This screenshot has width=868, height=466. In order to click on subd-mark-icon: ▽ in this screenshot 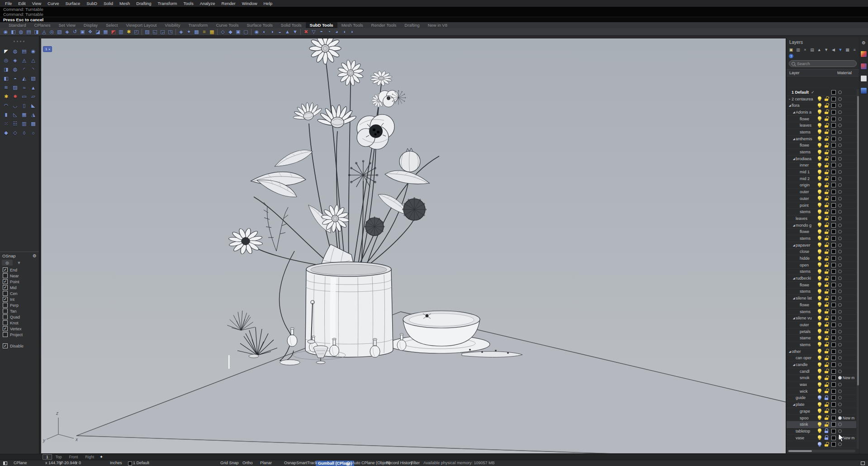, I will do `click(314, 32)`.